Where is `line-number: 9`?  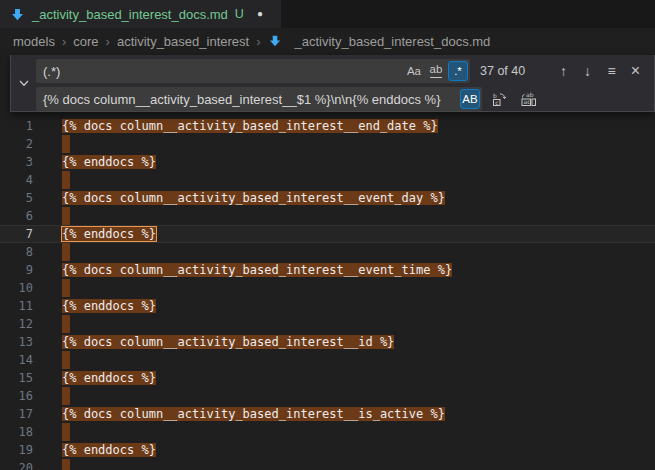
line-number: 9 is located at coordinates (16, 270).